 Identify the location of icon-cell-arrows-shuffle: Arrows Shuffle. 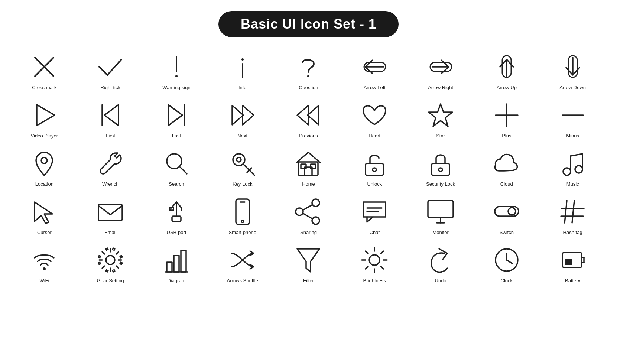
(243, 264).